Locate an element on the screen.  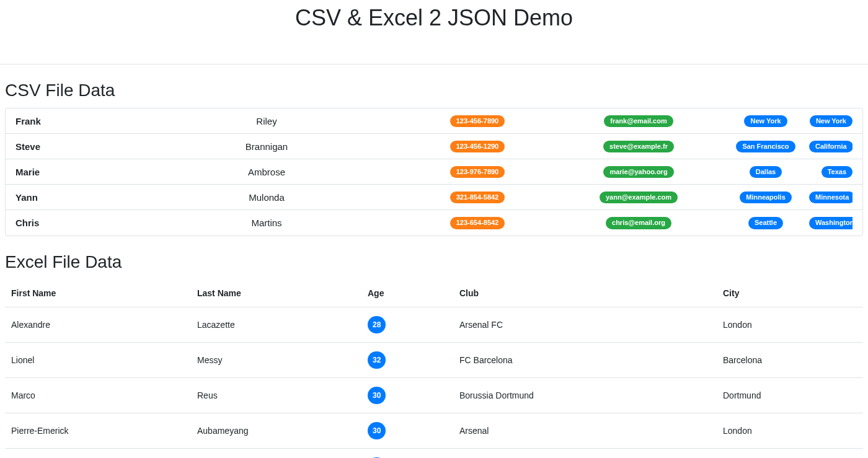
excel-club: FC Bayern Munich is located at coordinates (585, 454).